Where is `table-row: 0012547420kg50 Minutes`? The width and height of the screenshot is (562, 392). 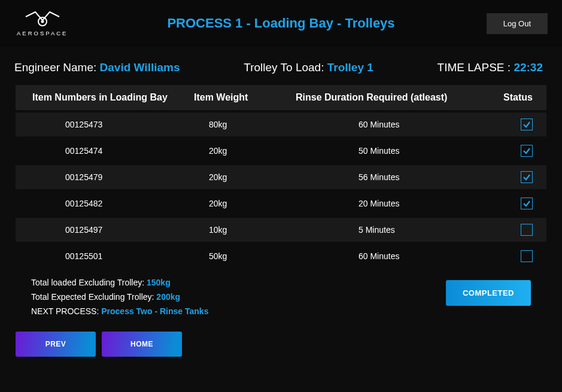 table-row: 0012547420kg50 Minutes is located at coordinates (281, 151).